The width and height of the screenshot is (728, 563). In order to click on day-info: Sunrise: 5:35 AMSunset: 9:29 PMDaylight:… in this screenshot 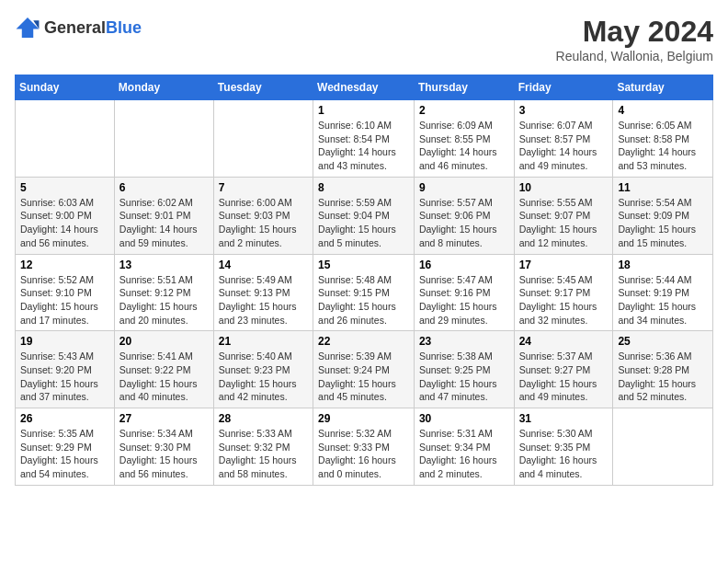, I will do `click(64, 454)`.